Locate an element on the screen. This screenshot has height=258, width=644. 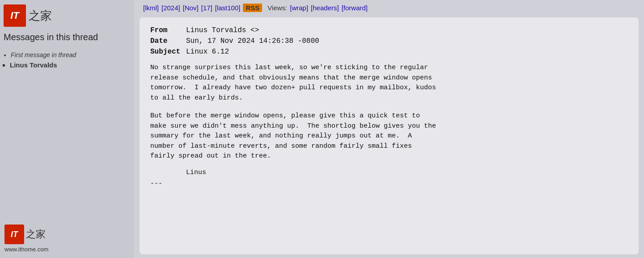
email-subject-row: Subject Linux 6.12 is located at coordinates (389, 52).